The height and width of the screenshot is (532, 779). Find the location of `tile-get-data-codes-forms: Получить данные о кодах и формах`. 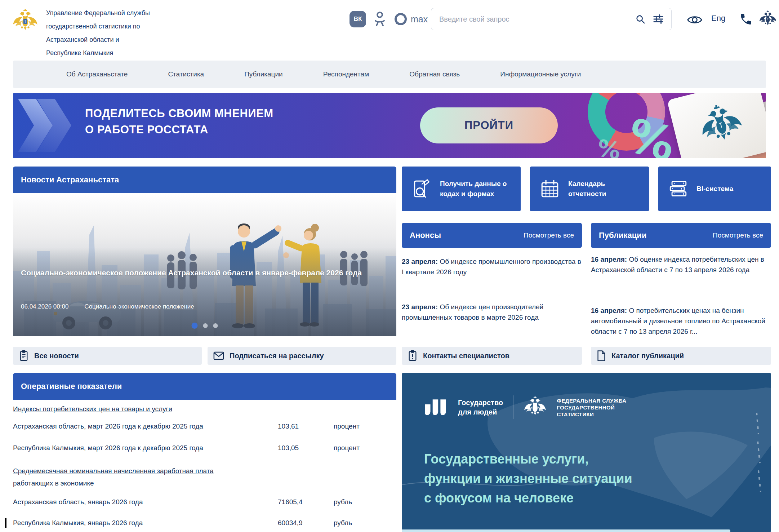

tile-get-data-codes-forms: Получить данные о кодах и формах is located at coordinates (461, 189).